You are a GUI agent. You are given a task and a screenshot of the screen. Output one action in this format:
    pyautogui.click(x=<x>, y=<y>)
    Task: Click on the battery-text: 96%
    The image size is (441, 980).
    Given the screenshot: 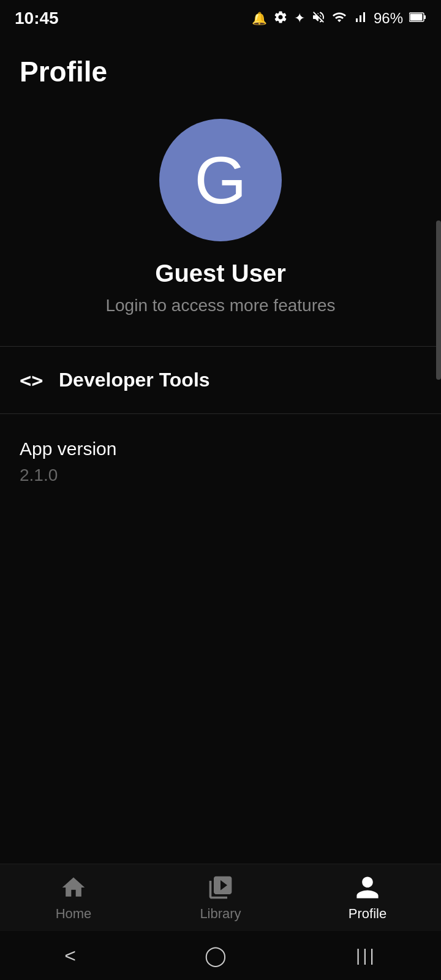 What is the action you would take?
    pyautogui.click(x=388, y=18)
    